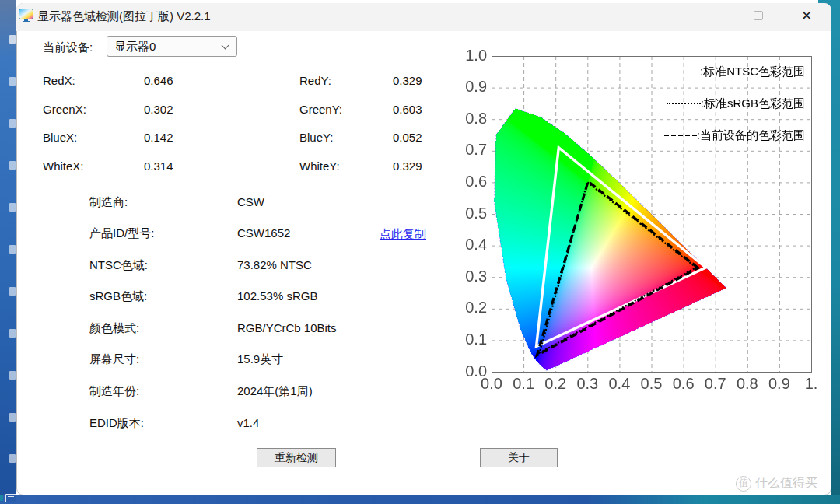  Describe the element at coordinates (682, 72) in the screenshot. I see `solid-line-icon` at that location.